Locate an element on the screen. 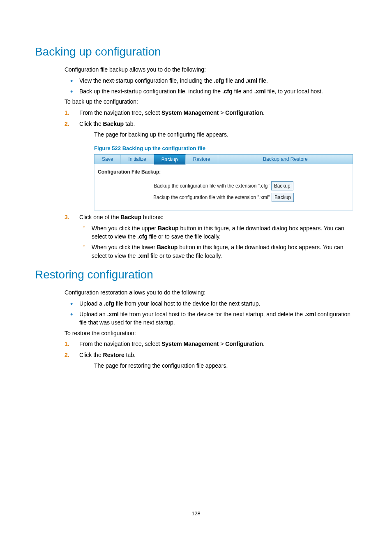  figure-backup-screenshot: Save Initialize Backup Restore Backup an… is located at coordinates (224, 183).